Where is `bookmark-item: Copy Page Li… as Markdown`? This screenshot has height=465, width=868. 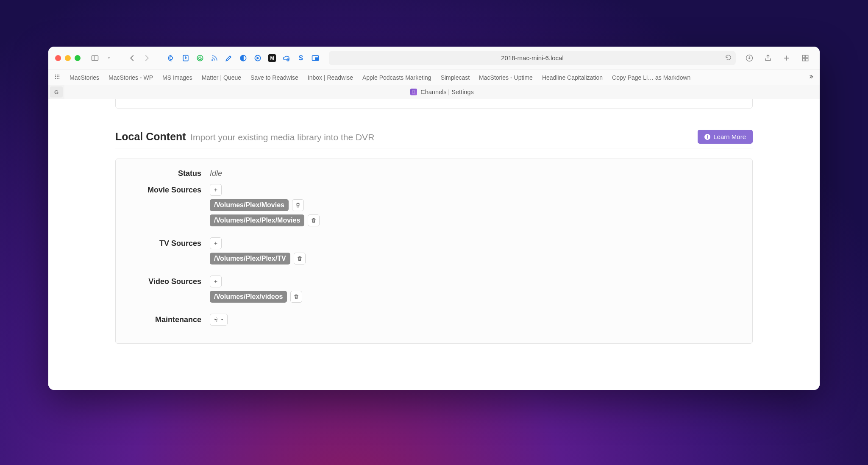 bookmark-item: Copy Page Li… as Markdown is located at coordinates (651, 78).